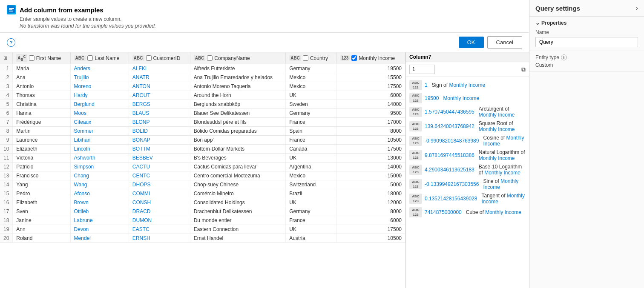  What do you see at coordinates (32, 58) in the screenshot?
I see `checkbox-first-name` at bounding box center [32, 58].